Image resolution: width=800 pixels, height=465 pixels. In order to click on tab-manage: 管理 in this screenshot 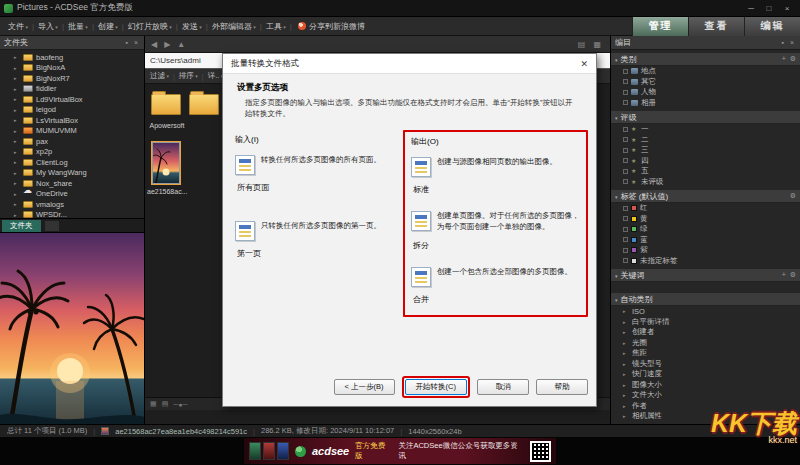, I will do `click(660, 26)`.